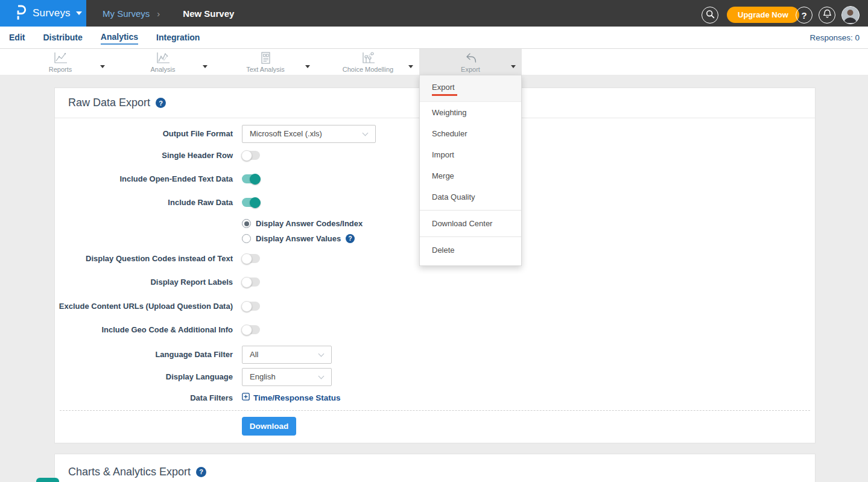  I want to click on toolbar-caret-text-analysis, so click(309, 63).